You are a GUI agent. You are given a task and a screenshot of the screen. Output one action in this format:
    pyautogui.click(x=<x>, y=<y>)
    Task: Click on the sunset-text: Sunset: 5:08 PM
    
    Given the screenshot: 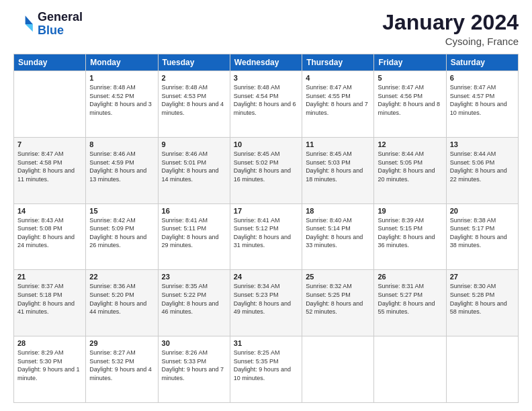 What is the action you would take?
    pyautogui.click(x=40, y=228)
    